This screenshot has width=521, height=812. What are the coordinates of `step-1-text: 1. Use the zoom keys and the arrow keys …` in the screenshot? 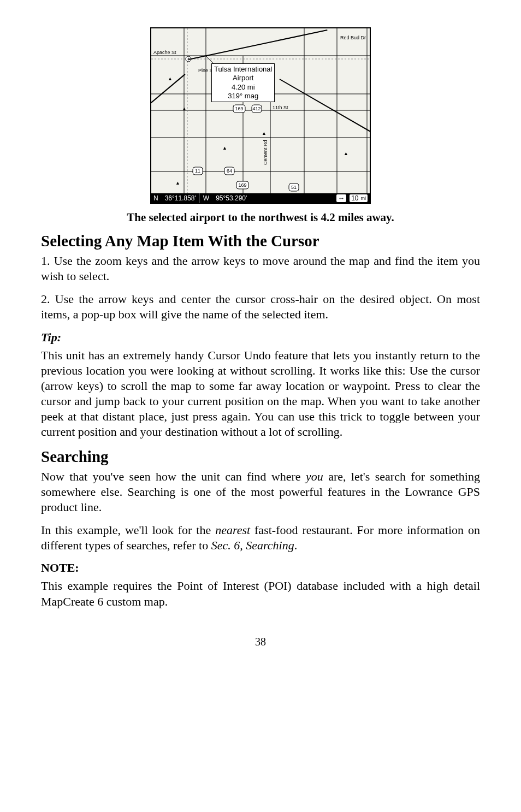 It's located at (260, 269).